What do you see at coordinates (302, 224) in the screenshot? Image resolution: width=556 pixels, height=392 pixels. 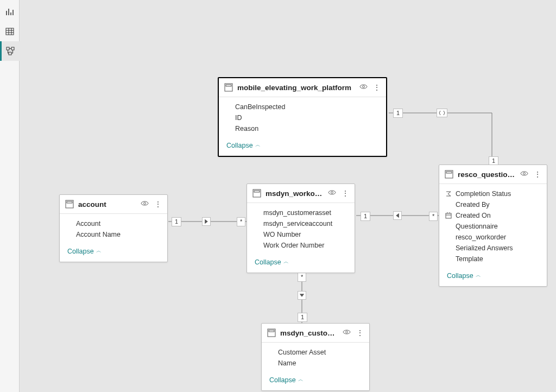 I see `field-item: msdyn_serviceaccount` at bounding box center [302, 224].